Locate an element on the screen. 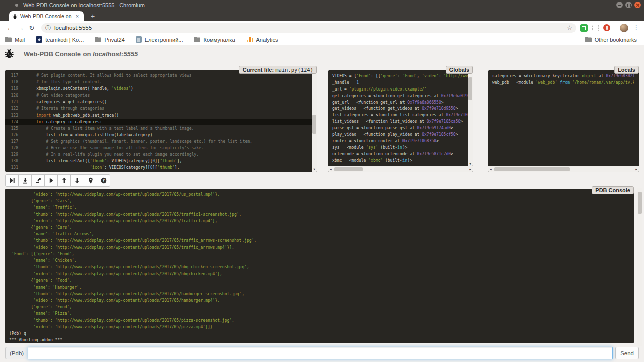 This screenshot has width=644, height=362. variable-line: VIDEOS = {'Food': [{'genre': 'Food', 'vi… is located at coordinates (400, 76).